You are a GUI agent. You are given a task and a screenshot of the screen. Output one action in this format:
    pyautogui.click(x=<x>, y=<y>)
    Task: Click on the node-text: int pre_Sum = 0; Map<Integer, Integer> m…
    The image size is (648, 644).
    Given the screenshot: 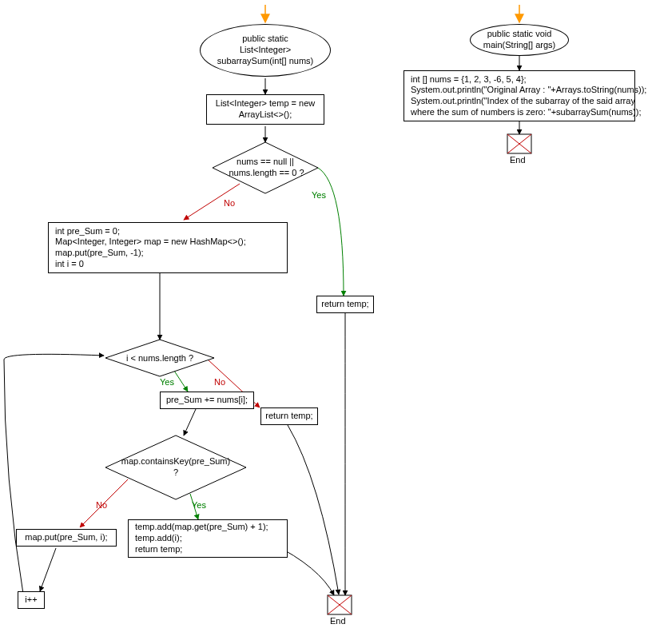 What is the action you would take?
    pyautogui.click(x=150, y=248)
    